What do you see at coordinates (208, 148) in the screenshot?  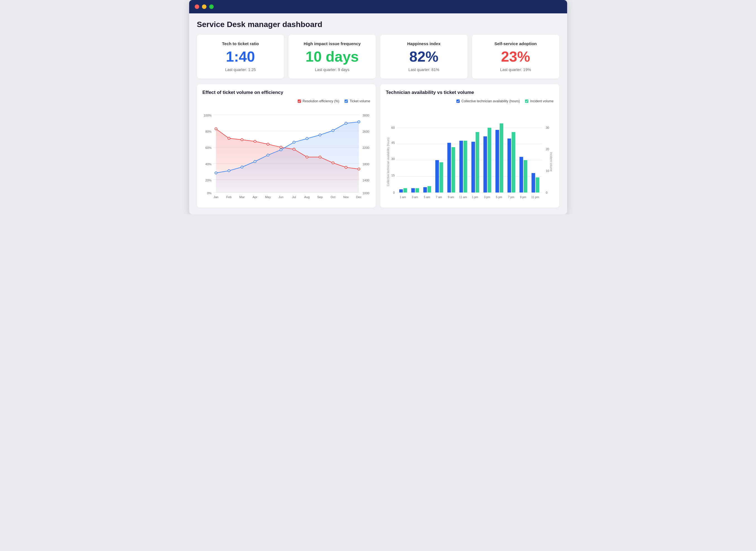 I see `svg-text: 60%` at bounding box center [208, 148].